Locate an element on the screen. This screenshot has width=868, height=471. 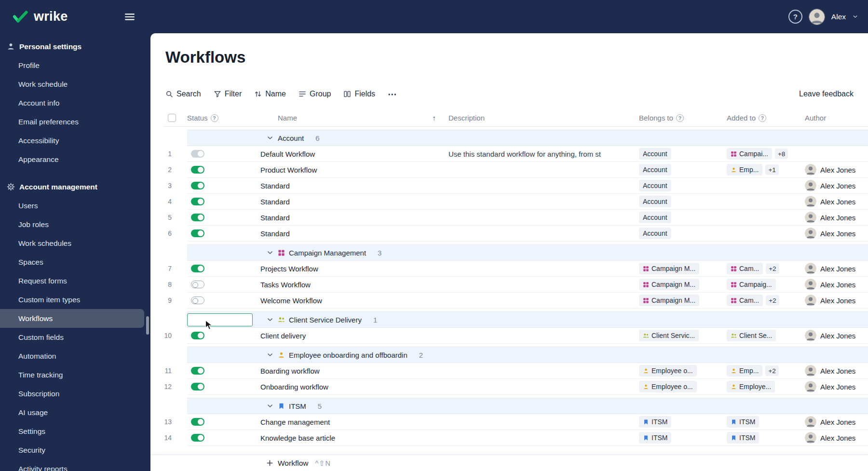
group-header-account: Account 6 is located at coordinates (528, 138).